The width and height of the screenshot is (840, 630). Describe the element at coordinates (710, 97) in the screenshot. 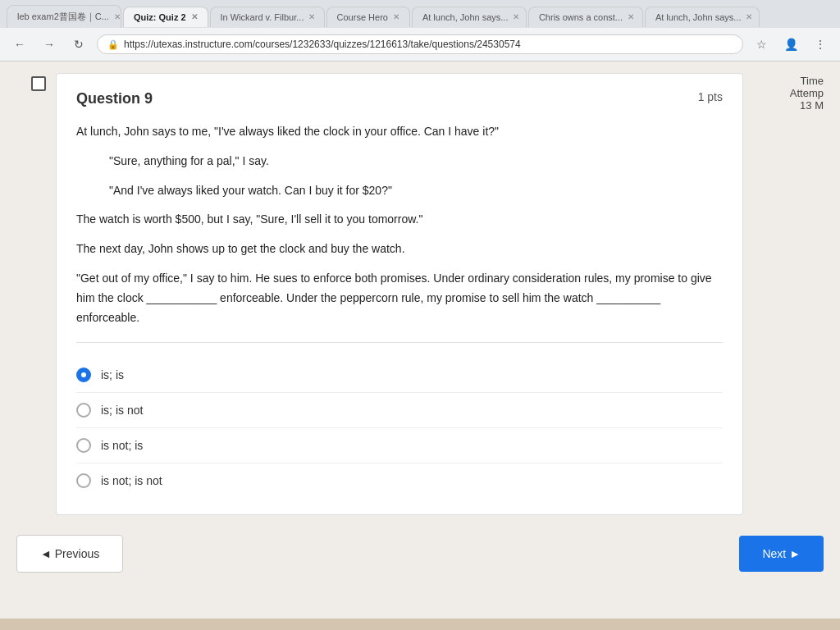

I see `question-points: 1 pts` at that location.